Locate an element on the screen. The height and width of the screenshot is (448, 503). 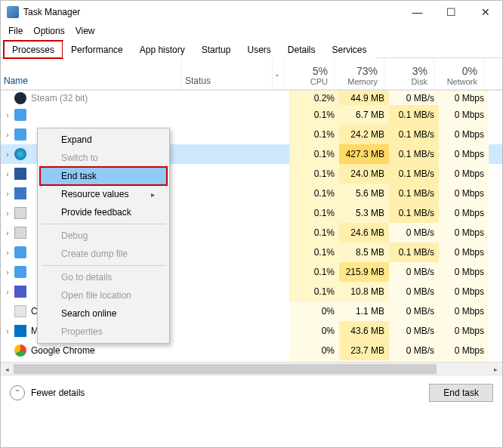
maximize-button: ☐ is located at coordinates (452, 12).